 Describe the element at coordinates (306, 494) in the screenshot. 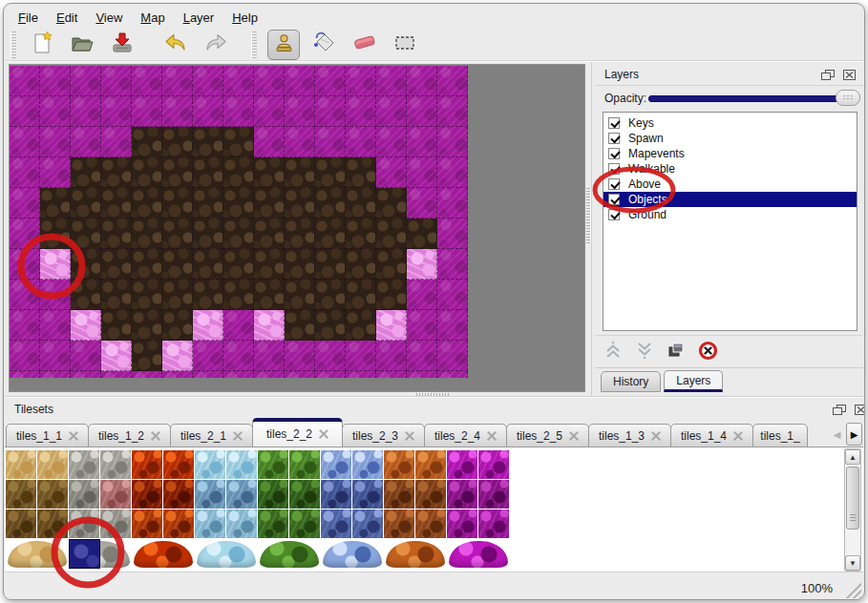

I see `tileset-tile-vine2` at that location.